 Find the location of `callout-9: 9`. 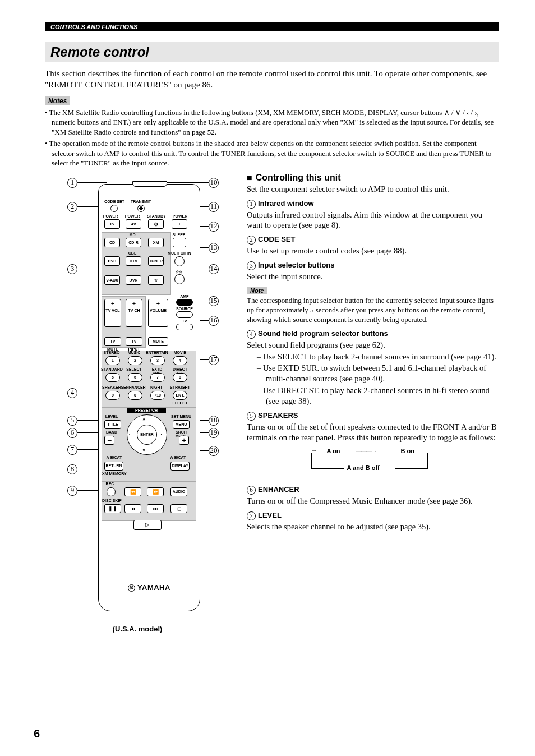

callout-9: 9 is located at coordinates (72, 491).